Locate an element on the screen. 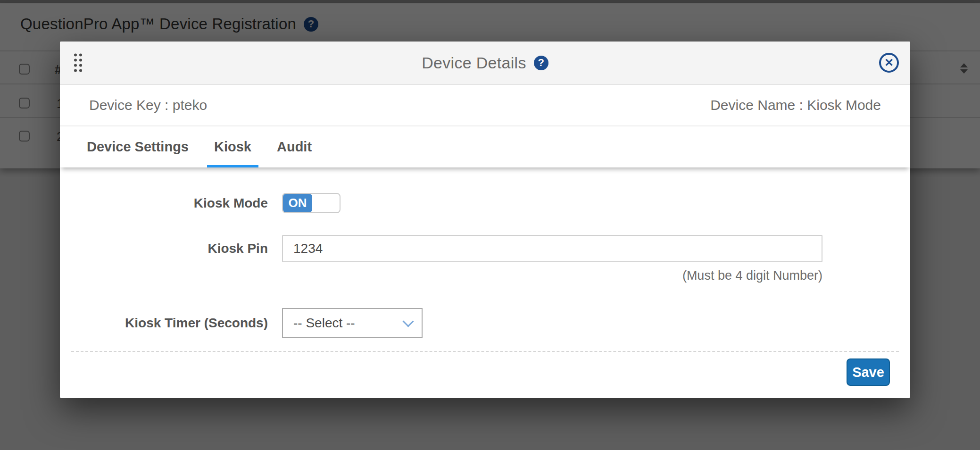  kiosk-timer-selected-value: -- Select -- is located at coordinates (324, 323).